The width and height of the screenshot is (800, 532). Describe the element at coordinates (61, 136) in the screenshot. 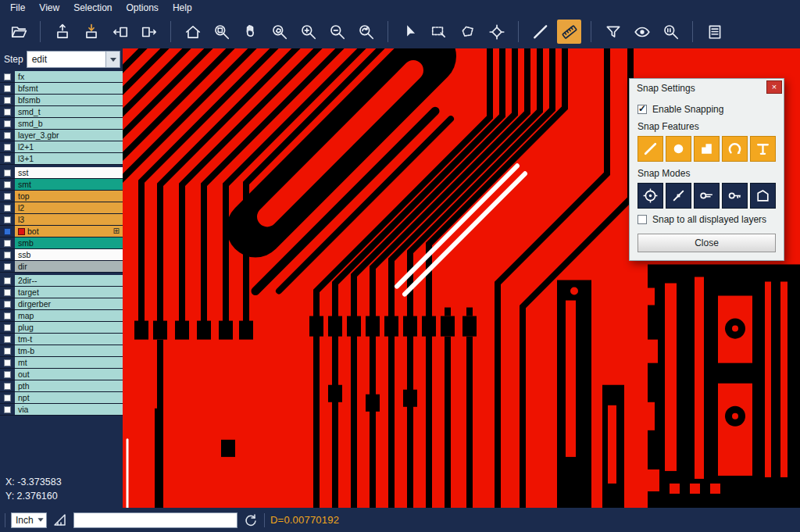

I see `layer-row-layer_3.gbr: layer_3.gbr` at that location.